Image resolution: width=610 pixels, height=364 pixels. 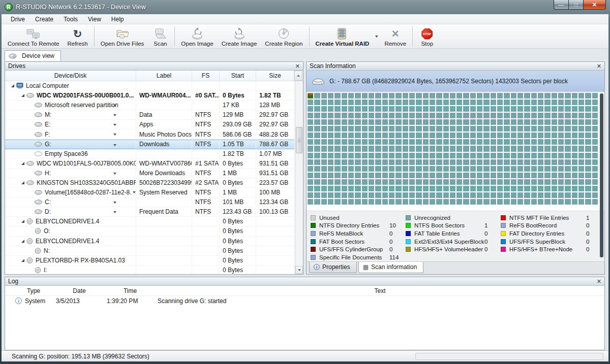 I want to click on drive-row: PLEXTORBD-R PX-B940SA1.030 Bytes, so click(x=150, y=261).